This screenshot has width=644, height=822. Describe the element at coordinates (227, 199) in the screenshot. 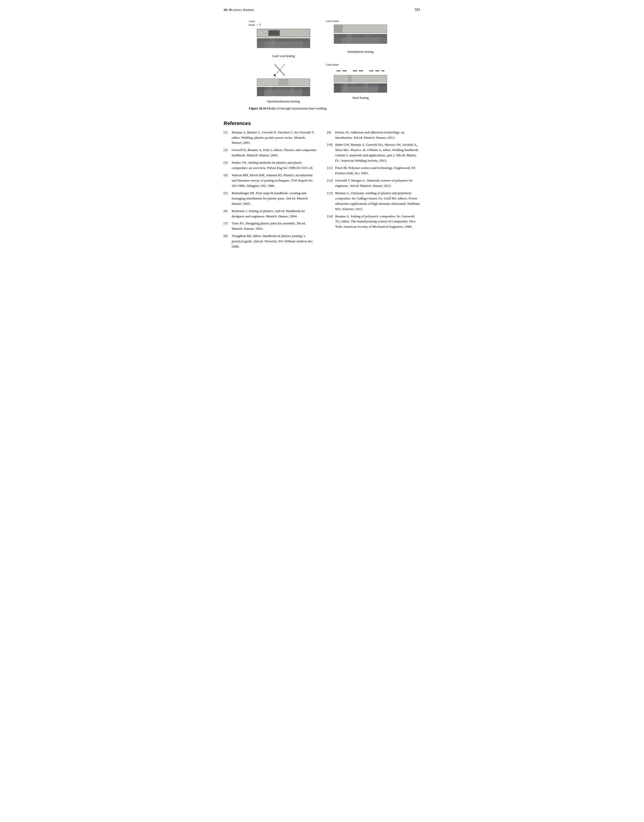

I see `ref-num: [5]` at that location.